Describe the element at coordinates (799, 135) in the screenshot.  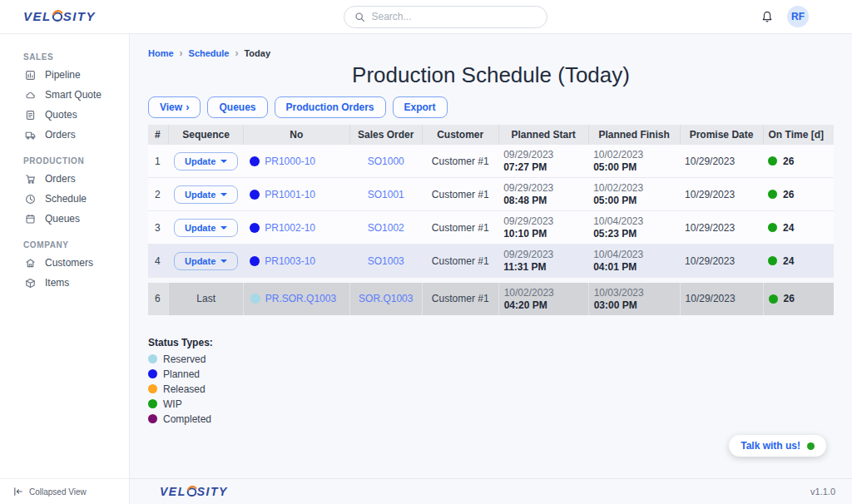
I see `col-on-time: On Time [d]` at that location.